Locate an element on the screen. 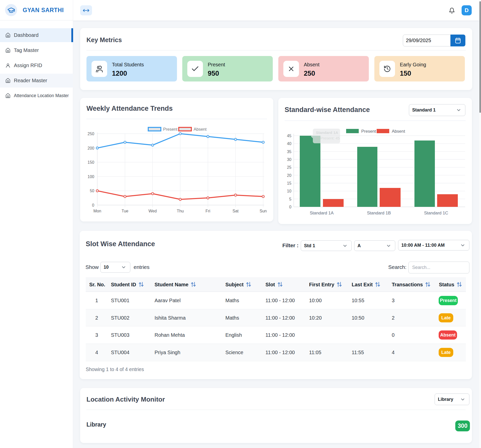  svg-text: 50 is located at coordinates (92, 191).